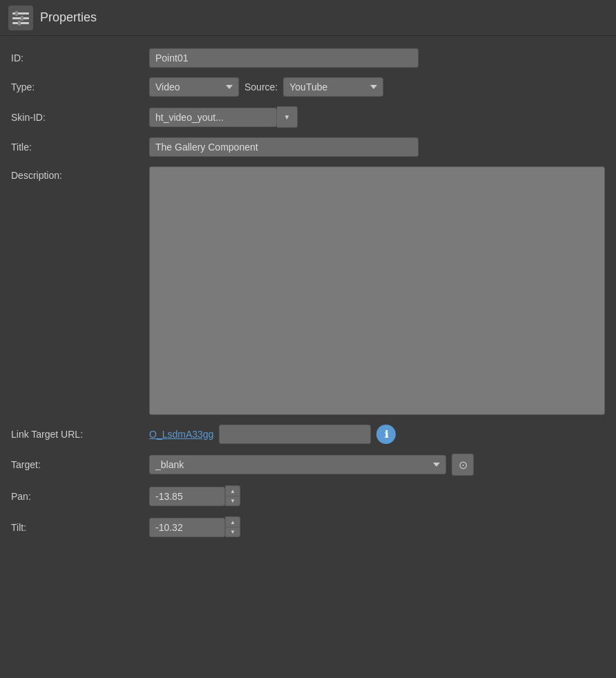 The width and height of the screenshot is (616, 678). I want to click on title-row: Title:, so click(308, 147).